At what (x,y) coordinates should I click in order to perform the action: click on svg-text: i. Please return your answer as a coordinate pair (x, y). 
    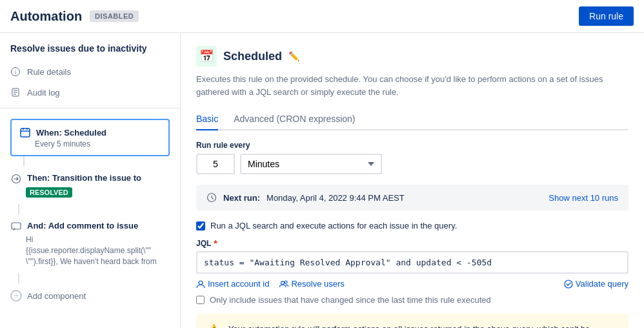
    Looking at the image, I should click on (15, 72).